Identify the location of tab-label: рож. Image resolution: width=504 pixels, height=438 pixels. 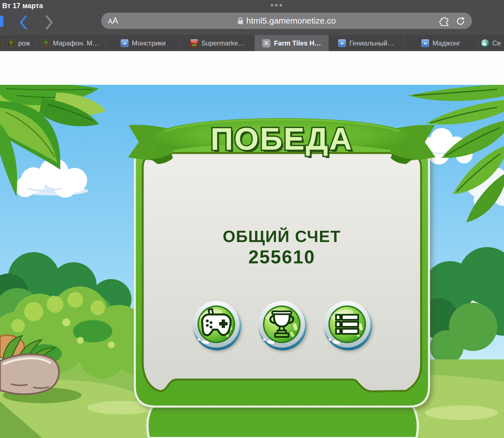
(24, 43).